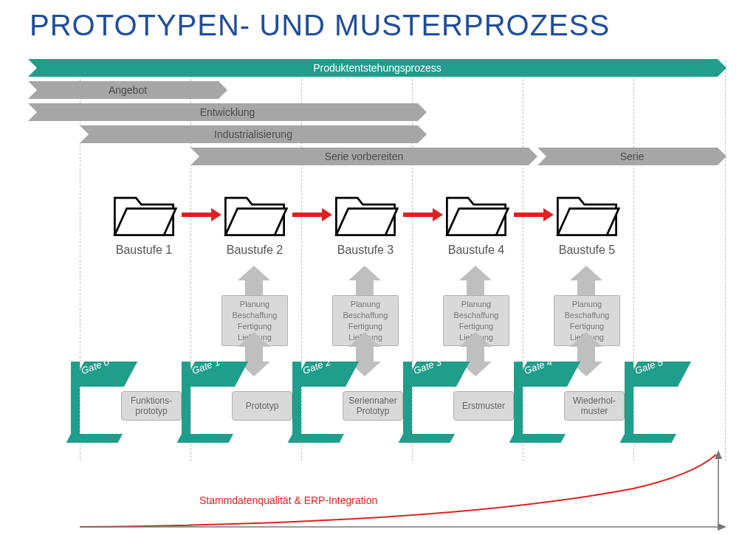 This screenshot has width=756, height=535. I want to click on baustufe-label: Baustufe 3, so click(365, 250).